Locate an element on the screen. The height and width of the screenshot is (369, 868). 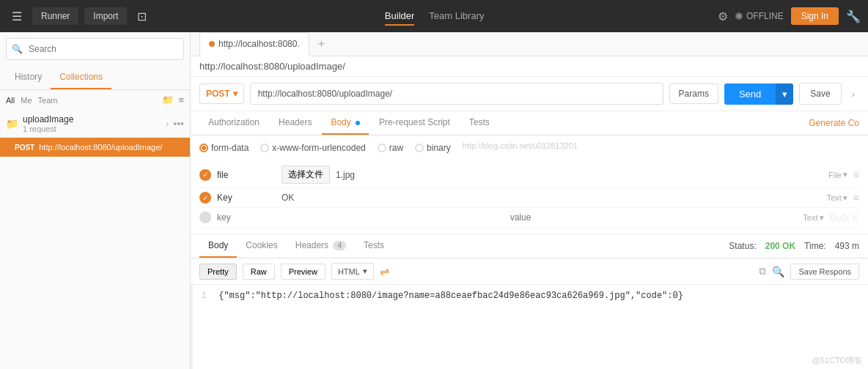
search-box: 🔍 is located at coordinates (95, 49).